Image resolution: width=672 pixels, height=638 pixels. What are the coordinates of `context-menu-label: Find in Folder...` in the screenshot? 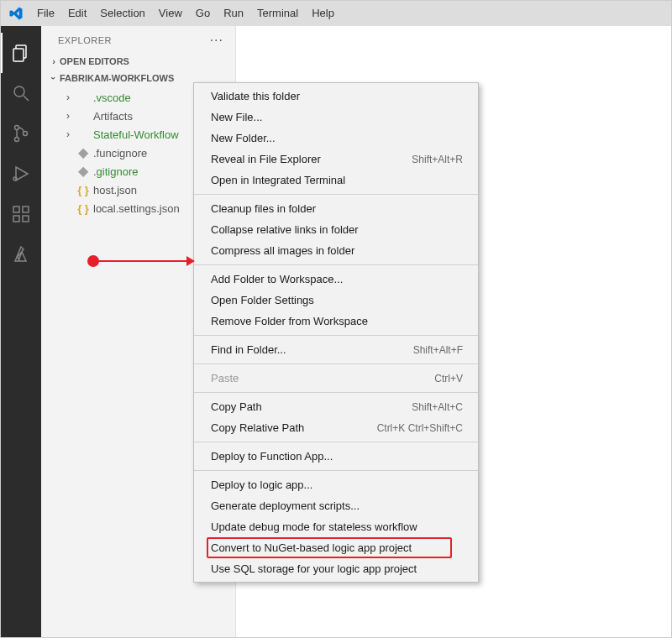 It's located at (249, 349).